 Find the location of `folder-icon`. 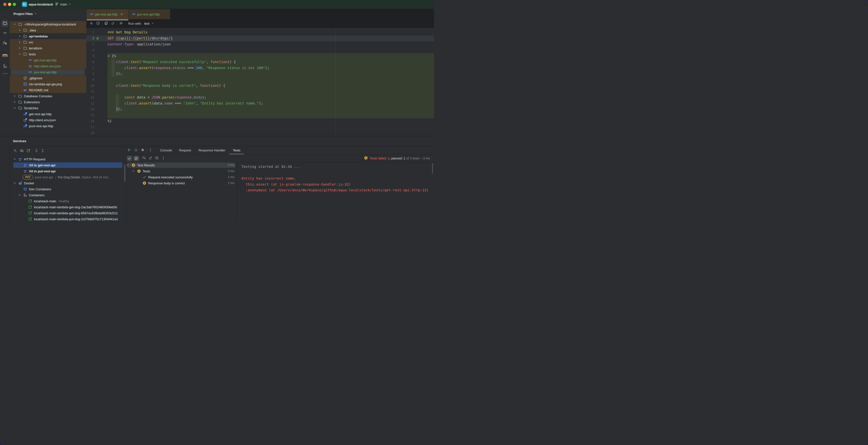

folder-icon is located at coordinates (5, 24).